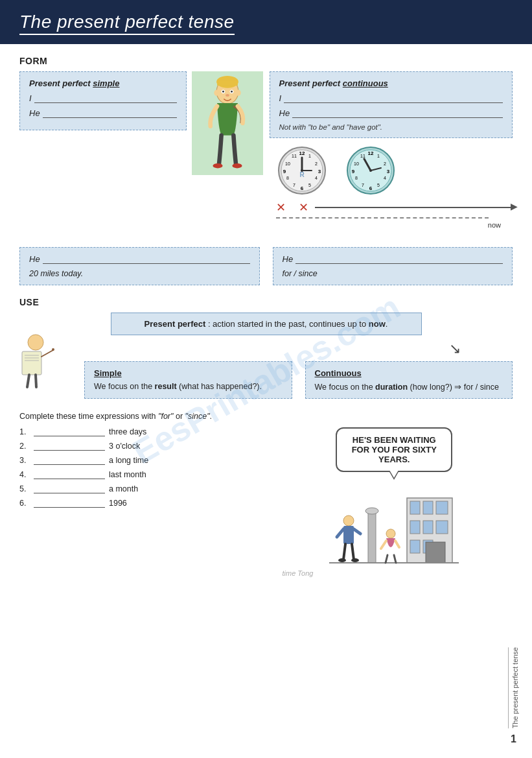  Describe the element at coordinates (103, 113) in the screenshot. I see `simple-line2: He` at that location.